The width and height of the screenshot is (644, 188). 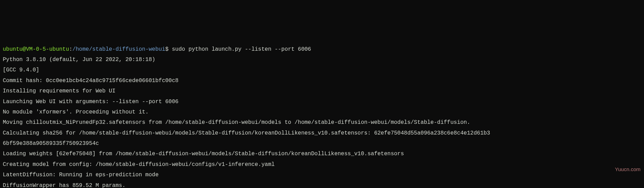 What do you see at coordinates (36, 49) in the screenshot?
I see `prompt-user-host: ubuntu@VM-0-5-ubuntu` at bounding box center [36, 49].